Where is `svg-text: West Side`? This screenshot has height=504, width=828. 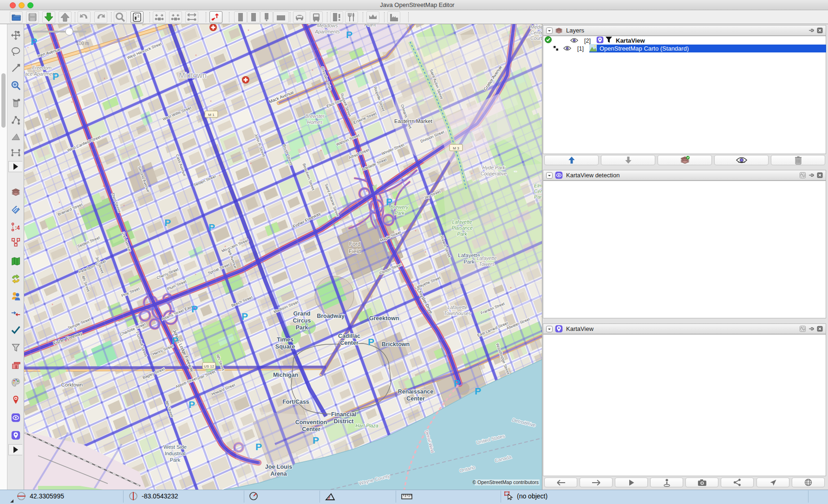
svg-text: West Side is located at coordinates (175, 447).